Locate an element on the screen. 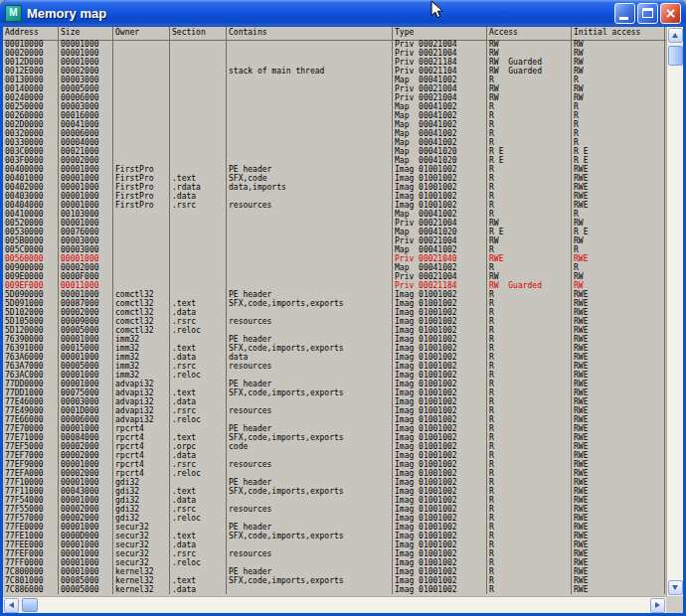 The image size is (686, 616). cell-owner: FirstPro is located at coordinates (141, 197).